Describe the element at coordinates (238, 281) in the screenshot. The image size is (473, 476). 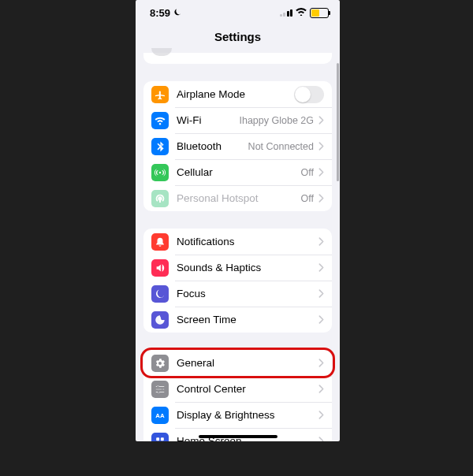
I see `settings-group: NotificationsSounds & HapticsFocusScreen…` at that location.